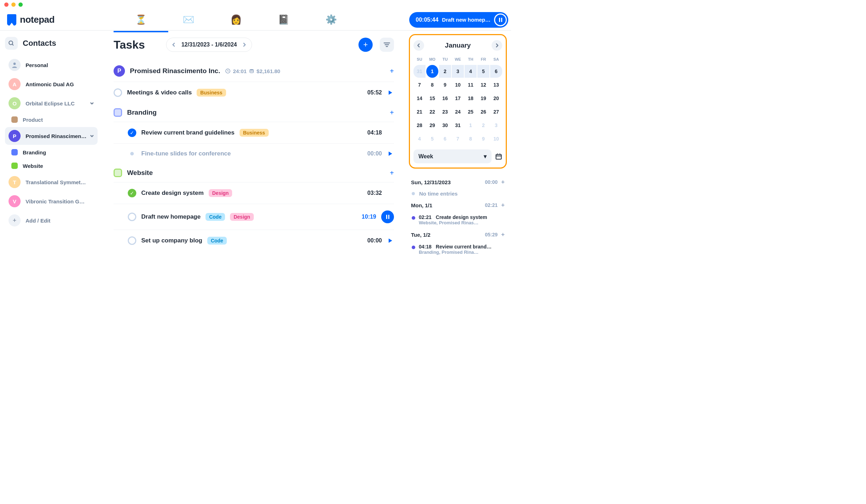 The height and width of the screenshot is (504, 866). I want to click on sidebar-item-0: Personal, so click(51, 65).